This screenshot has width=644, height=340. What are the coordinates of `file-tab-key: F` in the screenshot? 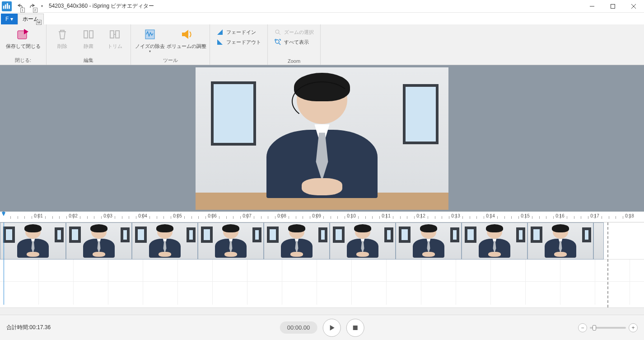 It's located at (7, 19).